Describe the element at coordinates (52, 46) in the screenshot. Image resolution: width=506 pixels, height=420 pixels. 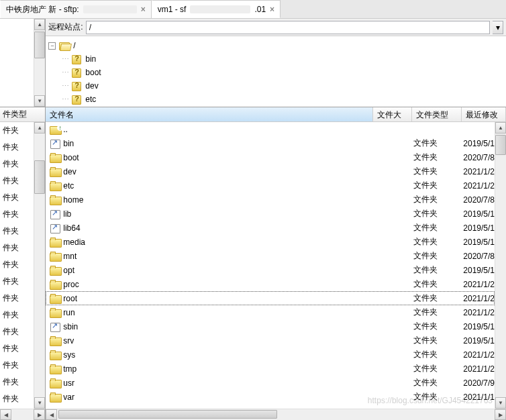
I see `tree-collapse-icon: −` at that location.